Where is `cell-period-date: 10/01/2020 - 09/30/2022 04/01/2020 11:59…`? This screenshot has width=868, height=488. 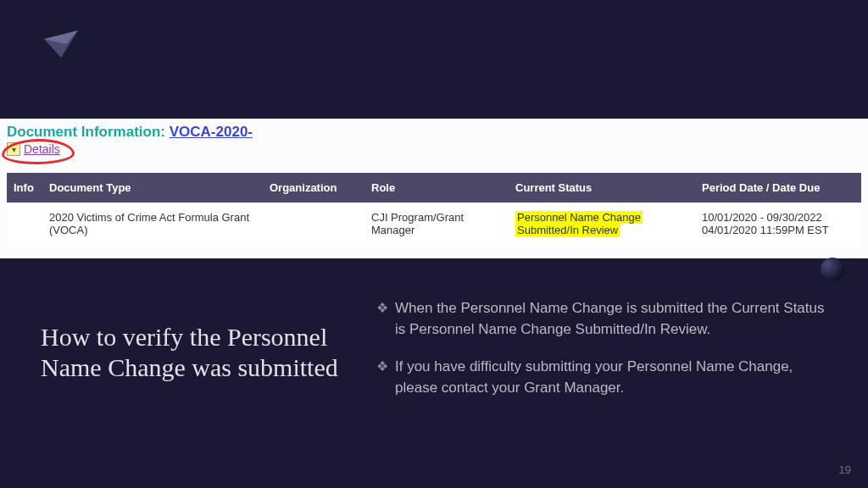
cell-period-date: 10/01/2020 - 09/30/2022 04/01/2020 11:59… is located at coordinates (778, 224).